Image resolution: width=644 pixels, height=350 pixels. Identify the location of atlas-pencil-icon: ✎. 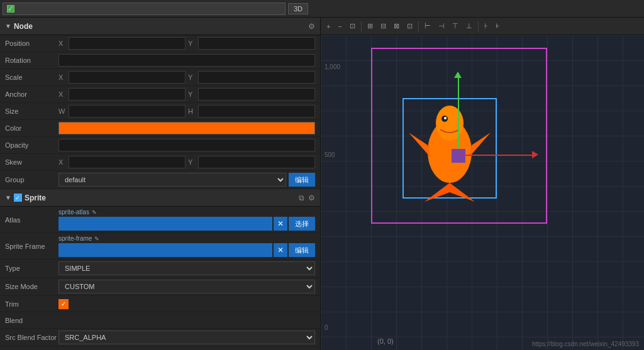
(94, 212).